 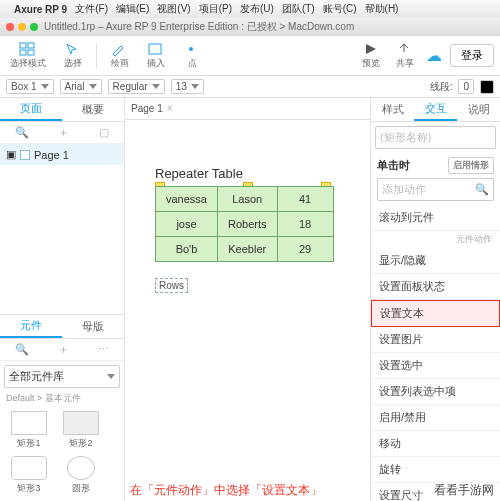 I want to click on cloud-icon: ☁, so click(x=434, y=56).